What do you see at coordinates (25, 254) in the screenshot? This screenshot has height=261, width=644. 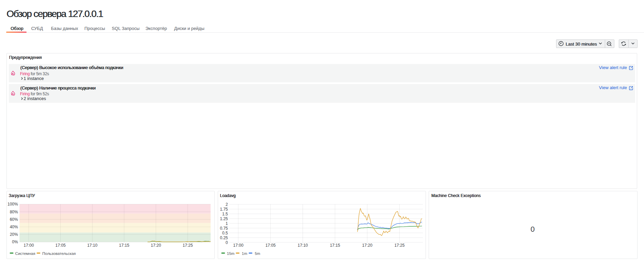 I see `svg-text: Системная` at bounding box center [25, 254].